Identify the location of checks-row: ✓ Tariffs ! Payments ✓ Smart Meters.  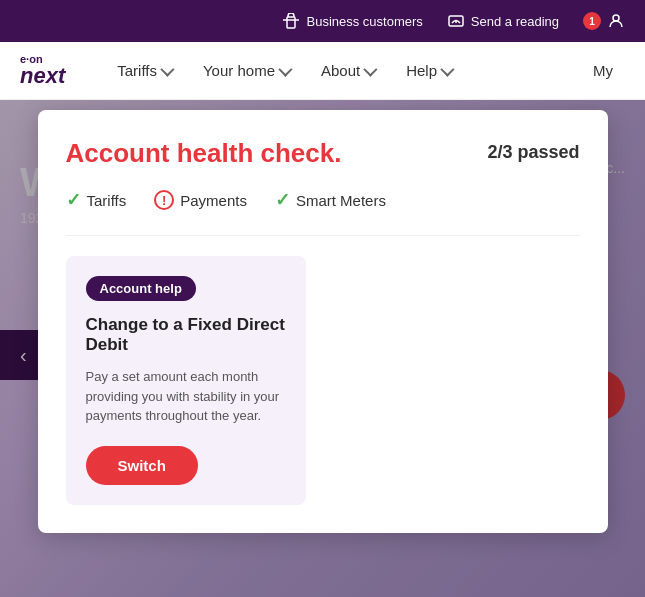
(323, 200).